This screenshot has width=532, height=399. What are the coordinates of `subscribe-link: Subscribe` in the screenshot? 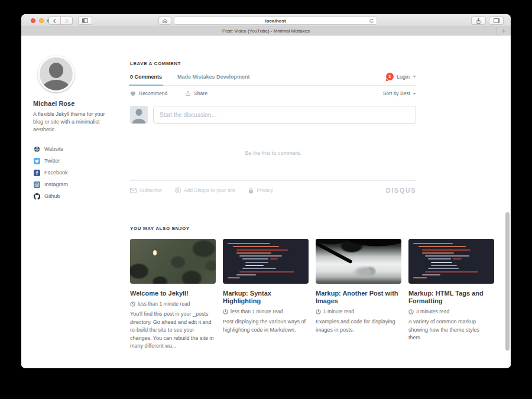 It's located at (146, 190).